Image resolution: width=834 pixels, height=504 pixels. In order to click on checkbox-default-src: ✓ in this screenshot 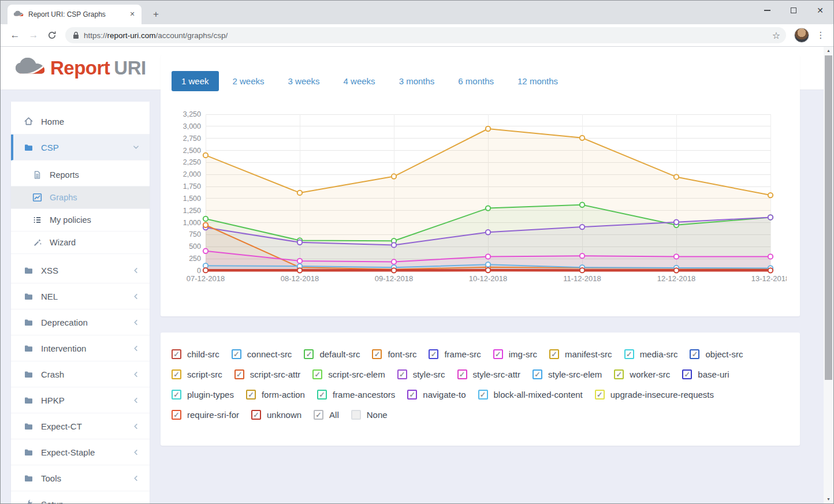, I will do `click(308, 354)`.